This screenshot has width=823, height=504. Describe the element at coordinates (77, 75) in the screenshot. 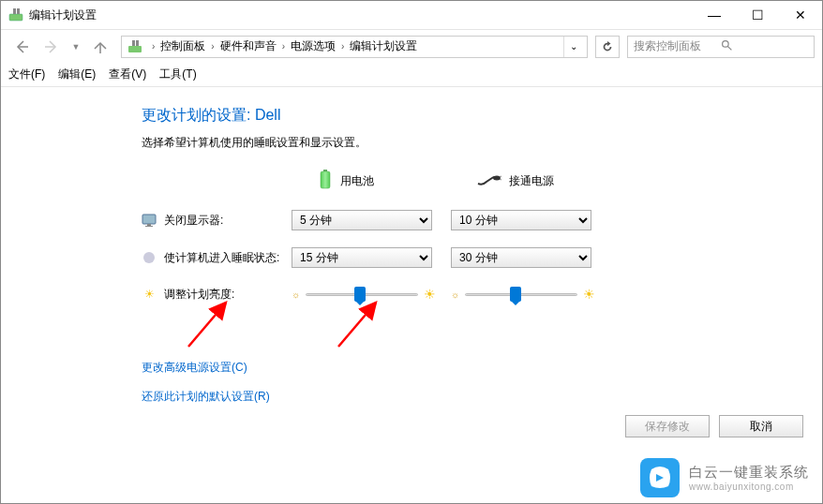

I see `menu-edit: 编辑(E)` at that location.